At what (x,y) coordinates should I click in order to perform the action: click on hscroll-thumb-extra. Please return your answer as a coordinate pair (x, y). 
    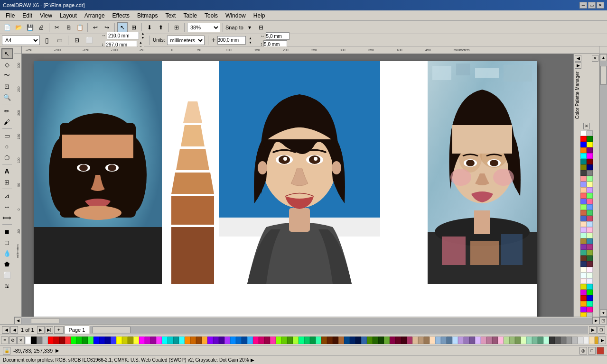
    Looking at the image, I should click on (112, 330).